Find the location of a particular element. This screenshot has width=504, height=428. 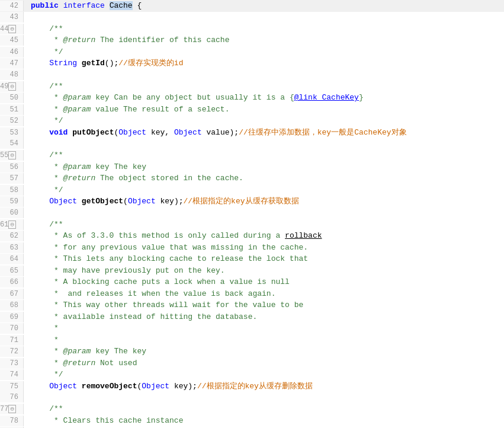

line-content-66: * A blocking cache puts a lock when a va… is located at coordinates (267, 282).